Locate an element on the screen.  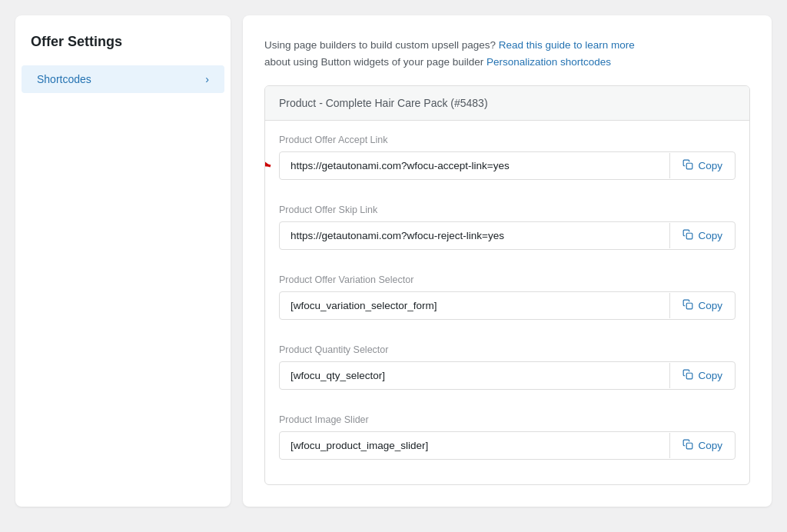
shortcode-label-3: Product Quantity Selector is located at coordinates (507, 350).